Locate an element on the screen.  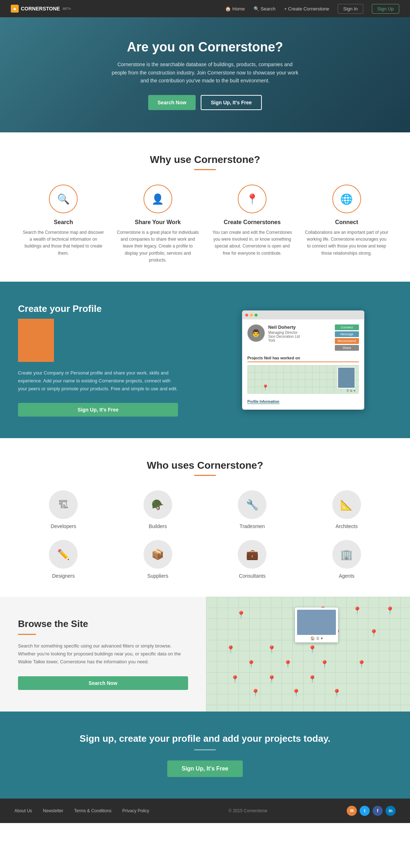
cta-signup-button: Sign Up, It's Free is located at coordinates (205, 769).